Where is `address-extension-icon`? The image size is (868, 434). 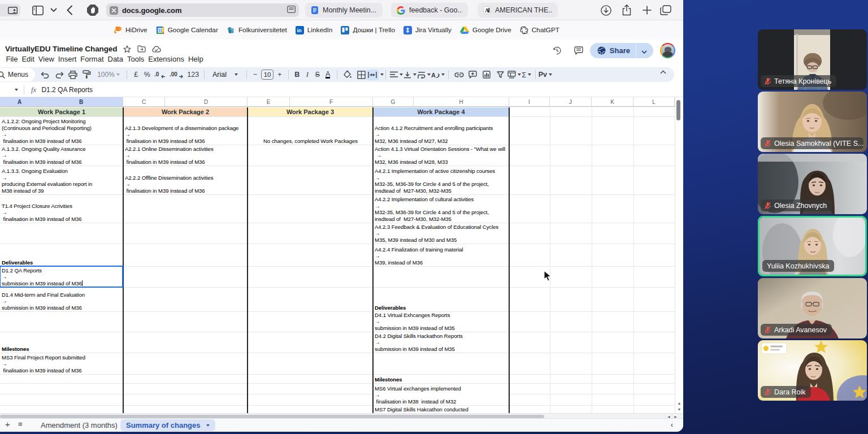
address-extension-icon is located at coordinates (114, 10).